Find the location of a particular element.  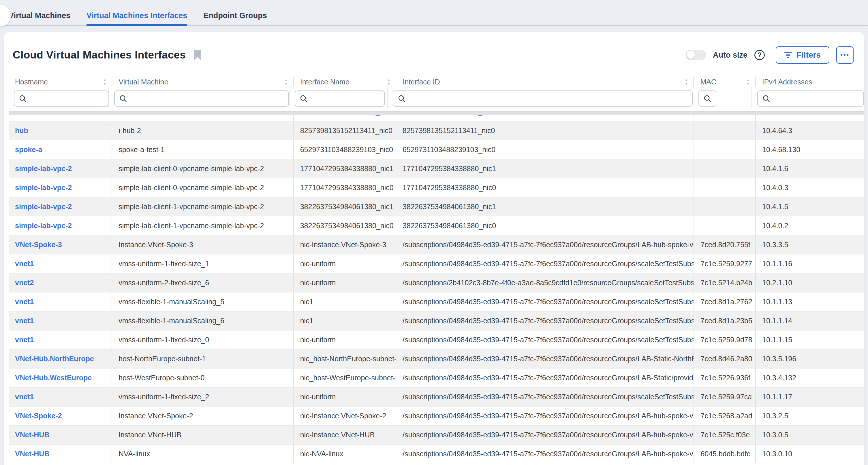

cell-ipv4: 10.3.4.132 is located at coordinates (809, 378).